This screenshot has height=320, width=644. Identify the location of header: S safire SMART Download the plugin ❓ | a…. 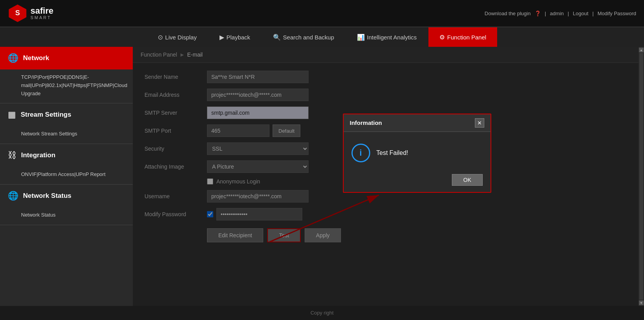
(322, 14).